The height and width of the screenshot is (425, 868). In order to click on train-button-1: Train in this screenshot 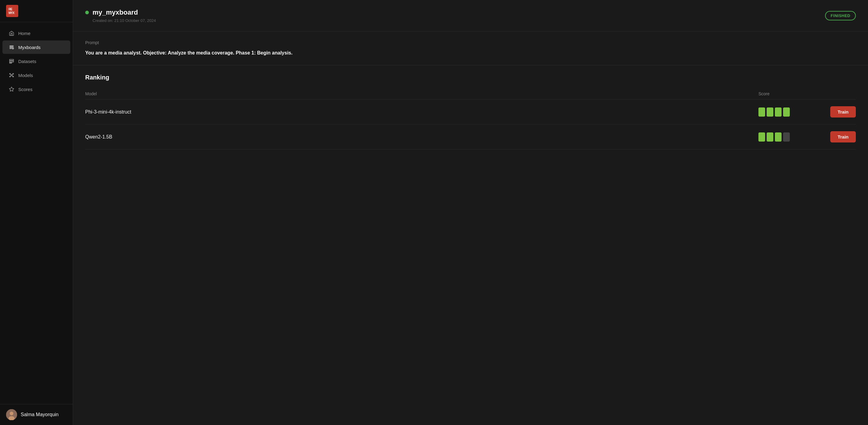, I will do `click(843, 112)`.